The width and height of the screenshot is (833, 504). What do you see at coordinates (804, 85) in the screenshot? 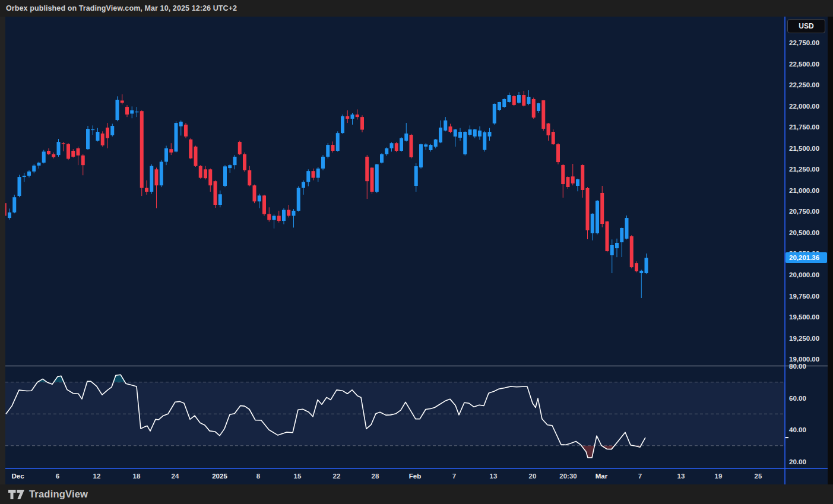
I see `price-axis-label: 22,250.00` at bounding box center [804, 85].